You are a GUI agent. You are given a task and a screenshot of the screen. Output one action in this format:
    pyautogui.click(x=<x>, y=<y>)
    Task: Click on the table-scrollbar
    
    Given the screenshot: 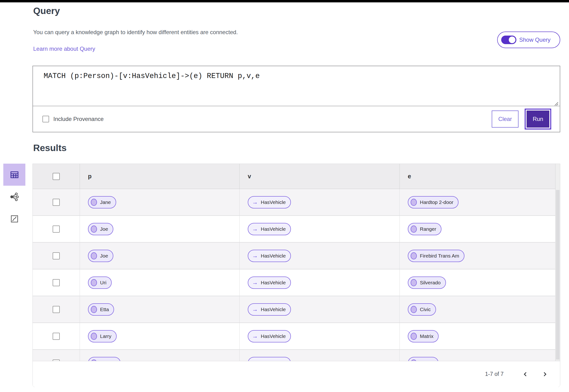 What is the action you would take?
    pyautogui.click(x=557, y=262)
    